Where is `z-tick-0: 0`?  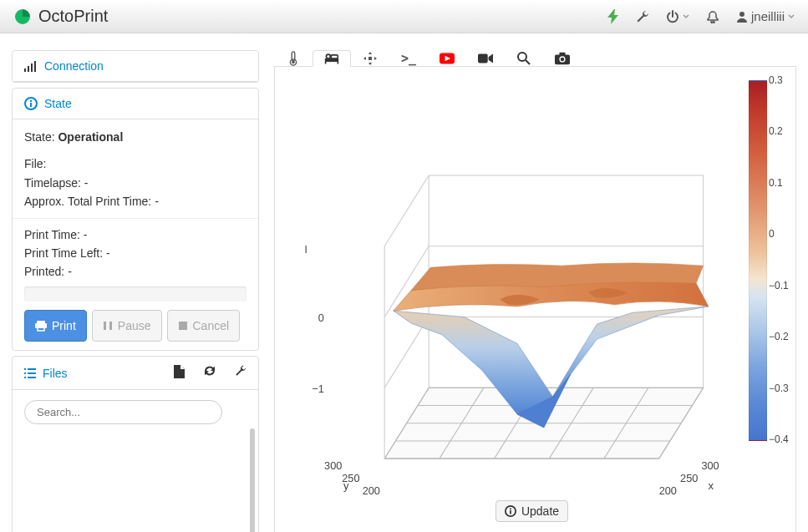 z-tick-0: 0 is located at coordinates (321, 317).